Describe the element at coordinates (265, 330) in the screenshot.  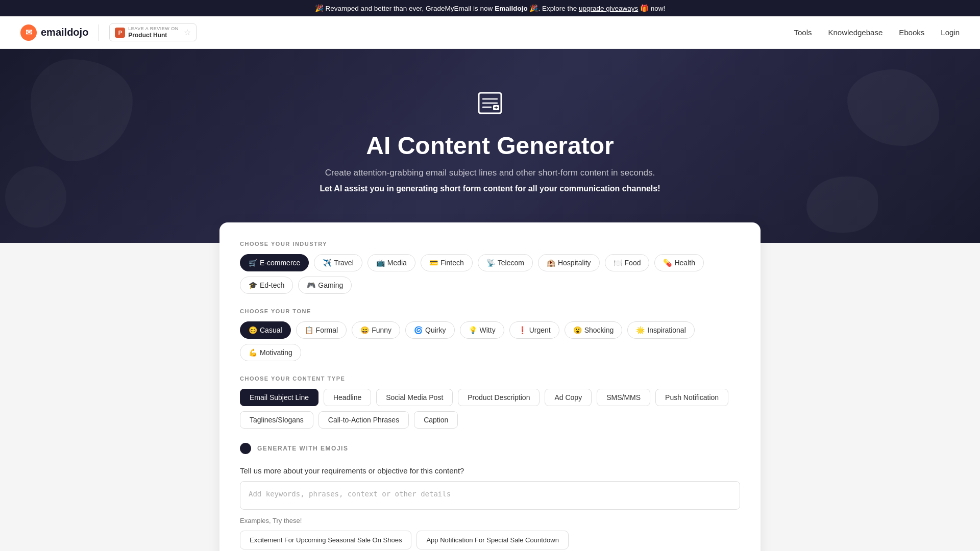
I see `tone-casual: 😊Casual` at that location.